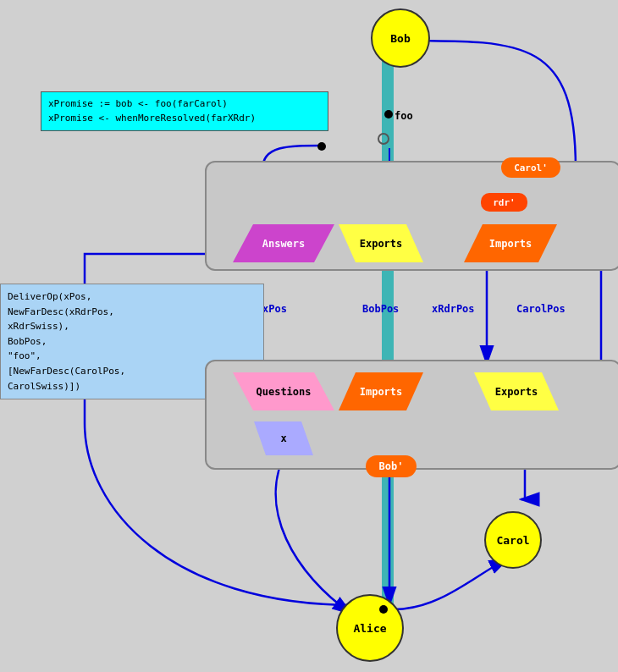  What do you see at coordinates (404, 116) in the screenshot?
I see `foo-label: foo` at bounding box center [404, 116].